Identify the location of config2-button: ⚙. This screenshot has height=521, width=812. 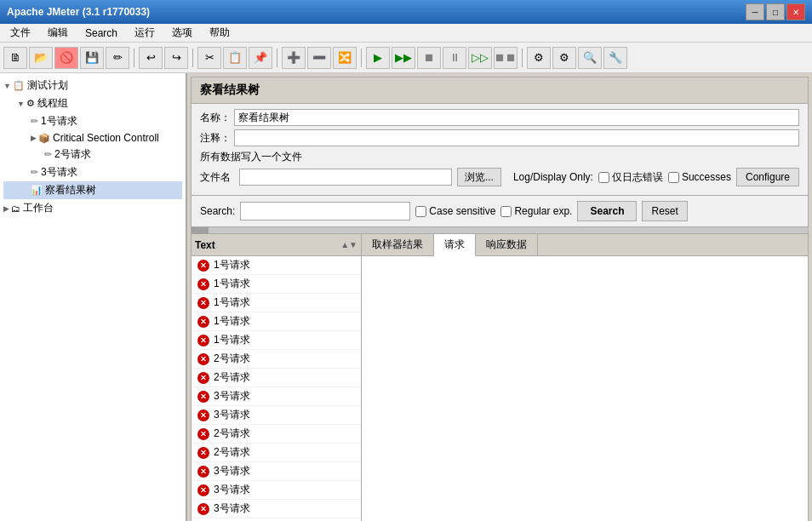
(564, 58).